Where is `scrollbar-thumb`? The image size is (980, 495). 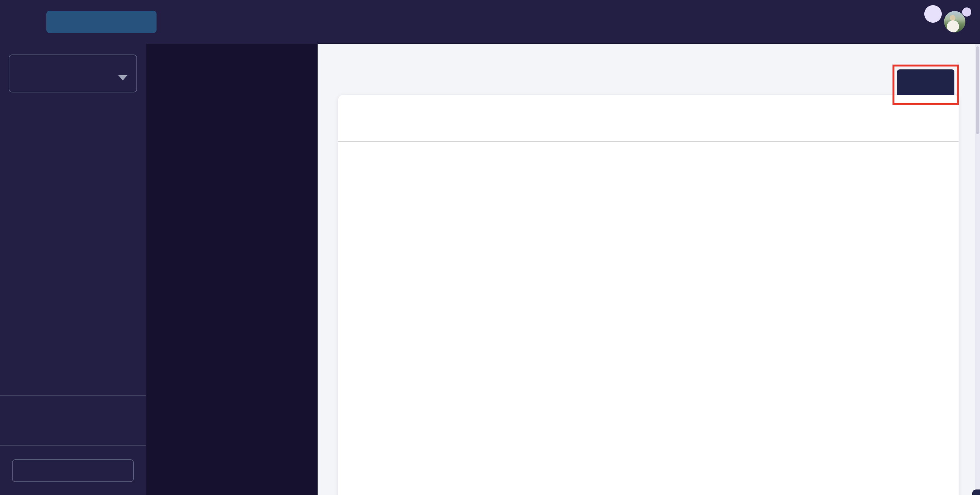 scrollbar-thumb is located at coordinates (978, 90).